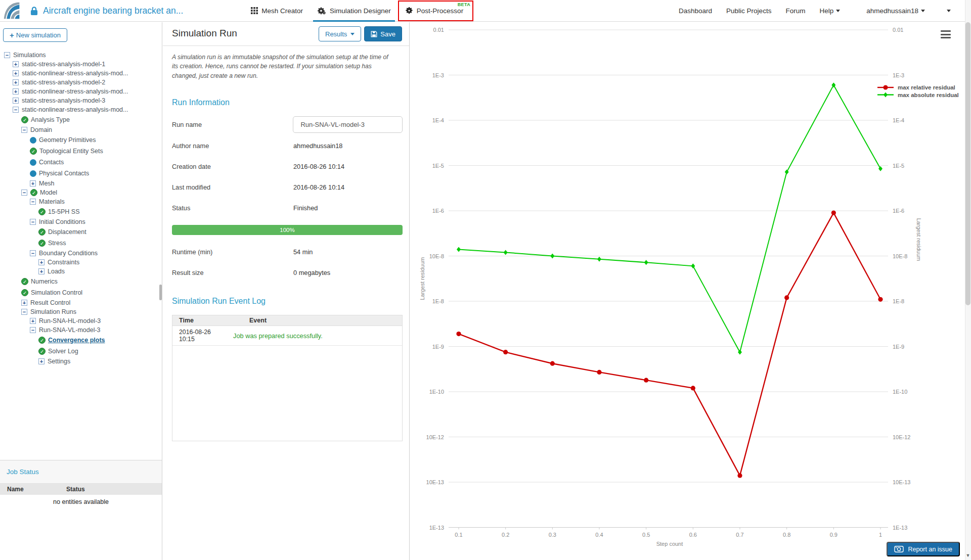 This screenshot has height=560, width=971. What do you see at coordinates (438, 75) in the screenshot?
I see `svg-text: 1E-3` at bounding box center [438, 75].